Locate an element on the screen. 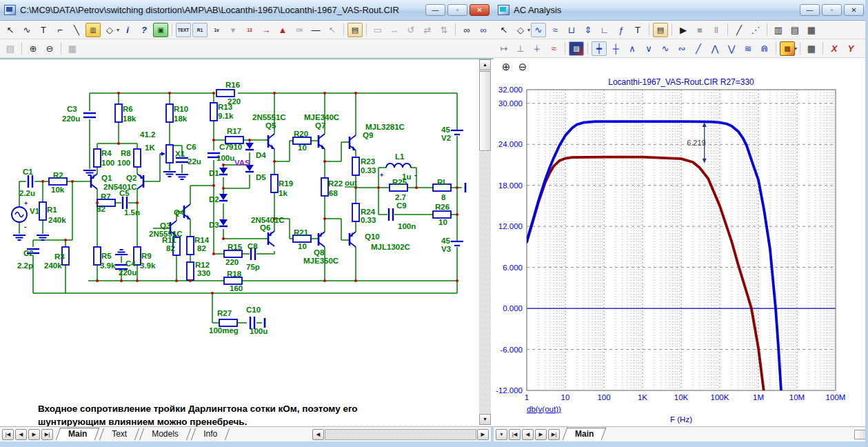 Image resolution: width=868 pixels, height=447 pixels. hscroll-left-icon: ◀ is located at coordinates (319, 435).